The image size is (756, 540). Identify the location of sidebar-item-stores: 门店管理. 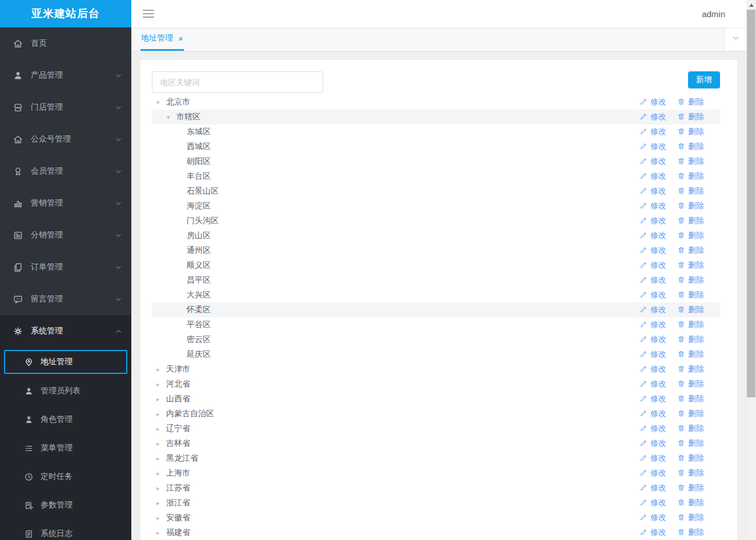
(66, 107).